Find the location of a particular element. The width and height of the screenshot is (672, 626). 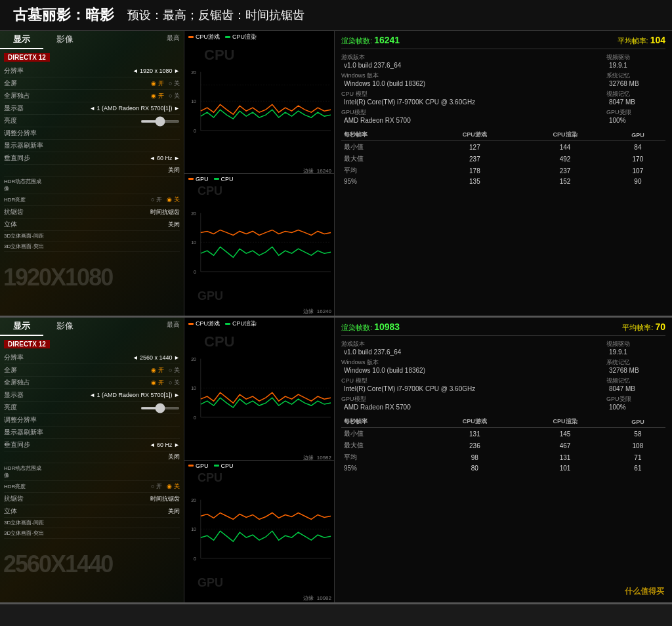

td-gpu-max-2: 108 is located at coordinates (638, 446).